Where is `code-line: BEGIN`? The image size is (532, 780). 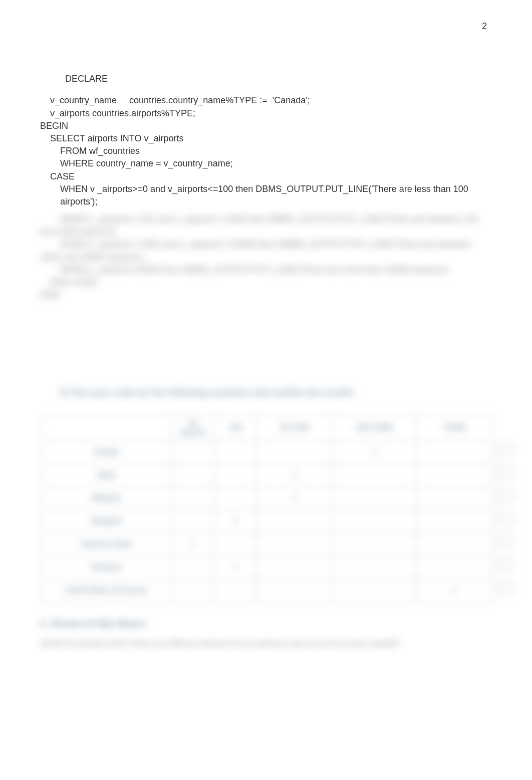
code-line: BEGIN is located at coordinates (266, 126).